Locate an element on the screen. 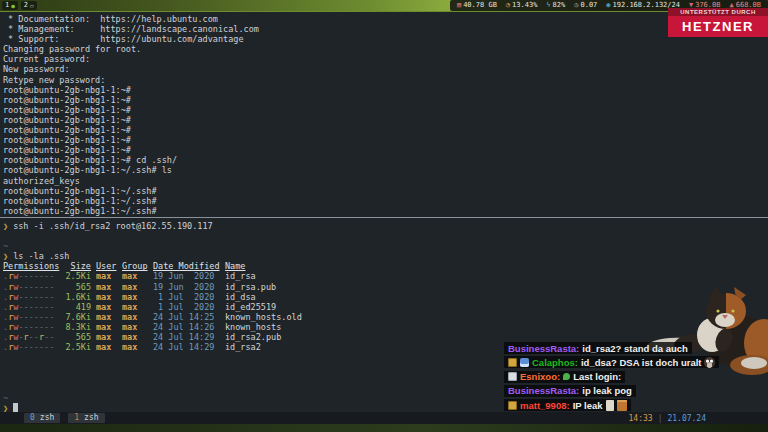 The width and height of the screenshot is (768, 432). column-header: User is located at coordinates (109, 266).